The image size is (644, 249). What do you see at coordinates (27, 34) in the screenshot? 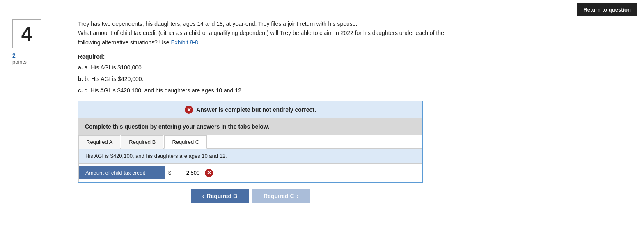
I see `question-number-box: 4` at bounding box center [27, 34].